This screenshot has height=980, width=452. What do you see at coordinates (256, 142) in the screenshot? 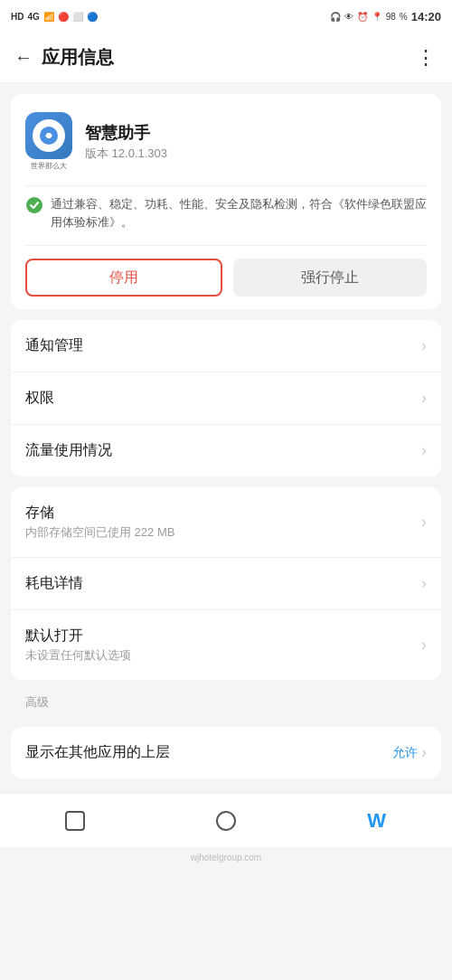
I see `app-meta: 智慧助手 版本 12.0.1.303` at bounding box center [256, 142].